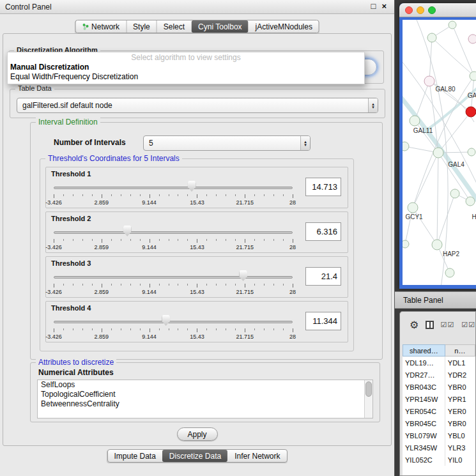 The image size is (476, 476). What do you see at coordinates (439, 399) in the screenshot?
I see `table-row: YPR145WYPR1` at bounding box center [439, 399].